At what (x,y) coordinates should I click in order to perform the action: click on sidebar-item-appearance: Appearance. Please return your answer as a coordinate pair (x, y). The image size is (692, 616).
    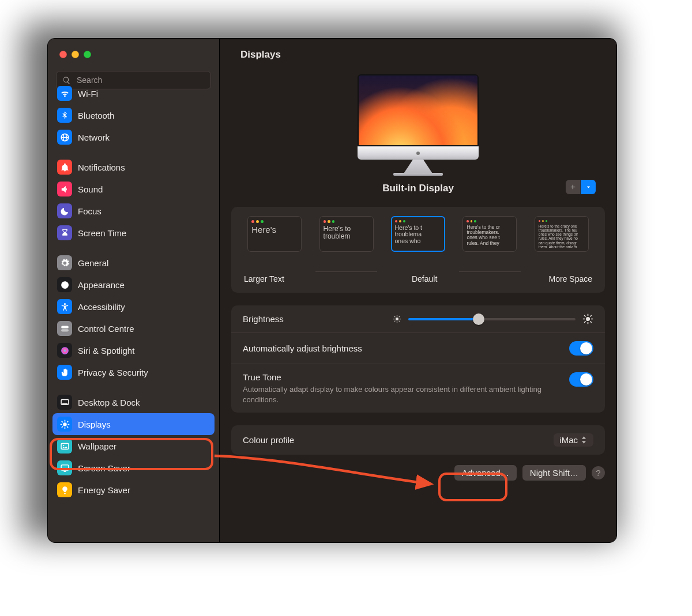
    Looking at the image, I should click on (134, 285).